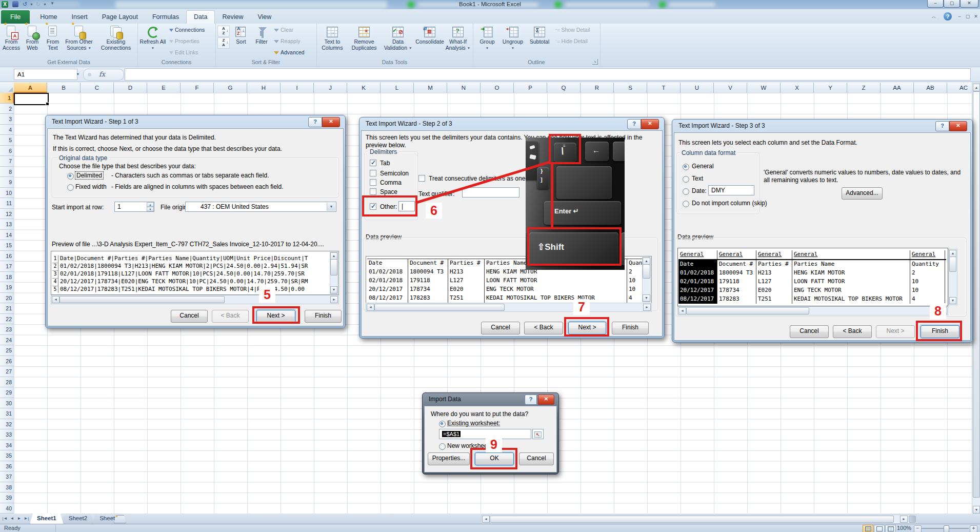 The width and height of the screenshot is (980, 532). What do you see at coordinates (7, 88) in the screenshot?
I see `select-all-corner` at bounding box center [7, 88].